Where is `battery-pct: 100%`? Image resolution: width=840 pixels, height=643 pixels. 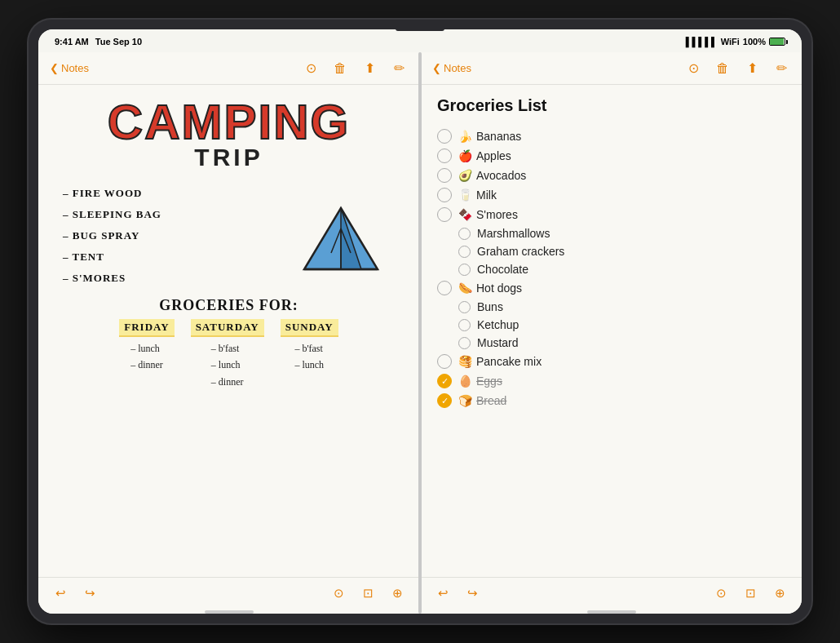
battery-pct: 100% is located at coordinates (754, 42).